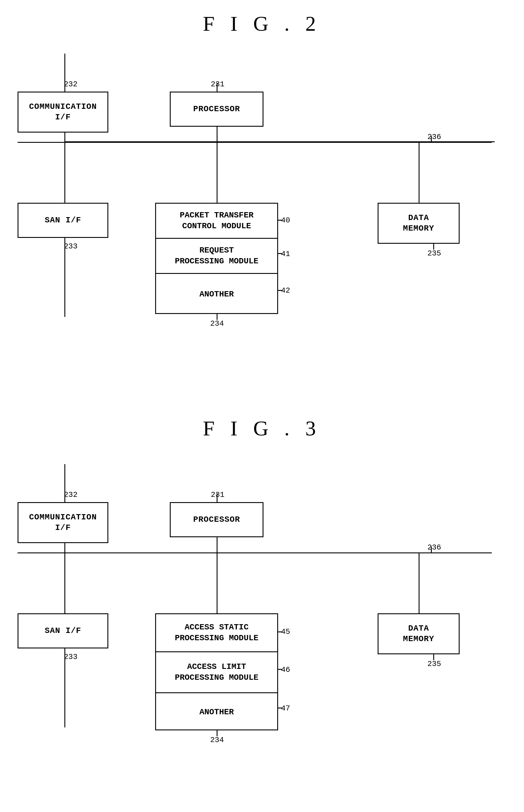  I want to click on comm-if-box: COMMUNICATION I/F, so click(63, 112).